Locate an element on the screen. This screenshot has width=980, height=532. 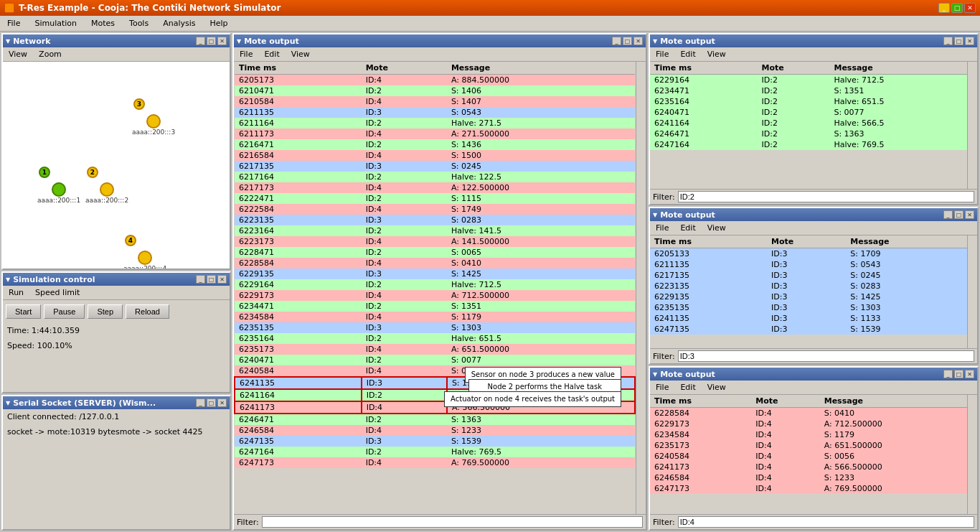
mote-id3-scrollbar is located at coordinates (972, 291).